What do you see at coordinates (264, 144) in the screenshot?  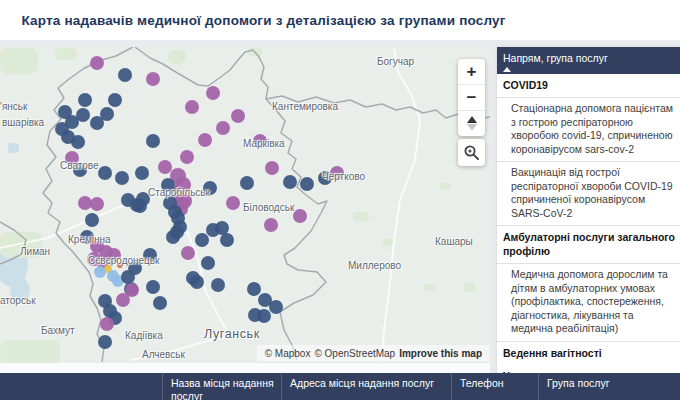 I see `map-place-label: Марківка` at bounding box center [264, 144].